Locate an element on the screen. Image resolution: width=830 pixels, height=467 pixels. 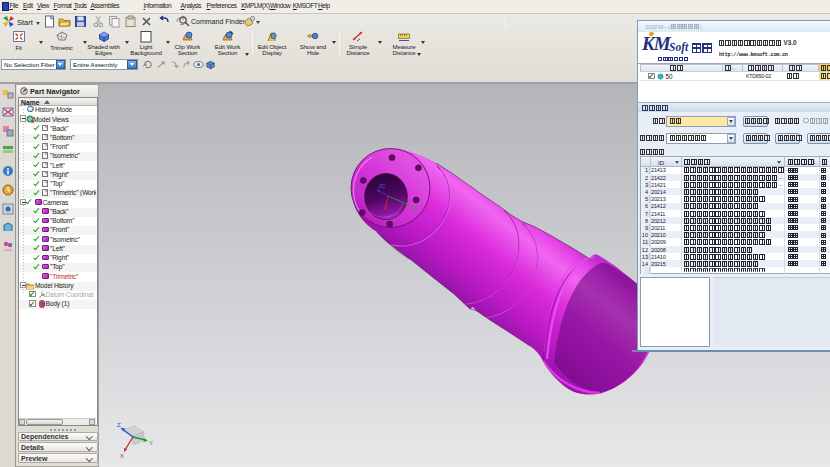
svg-text: ZC is located at coordinates (382, 186).